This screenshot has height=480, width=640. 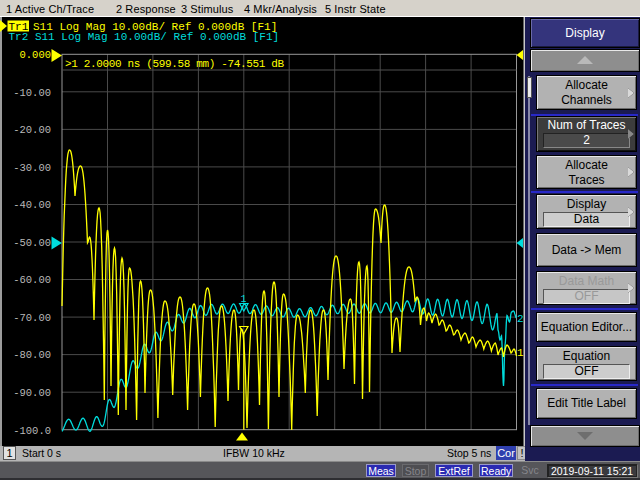 What do you see at coordinates (174, 64) in the screenshot?
I see `svg-text:>1 2.0000 ns (599.58 mm) -74.: >1 2.0000 ns (599.58 mm) -74.551 dB` at bounding box center [174, 64].